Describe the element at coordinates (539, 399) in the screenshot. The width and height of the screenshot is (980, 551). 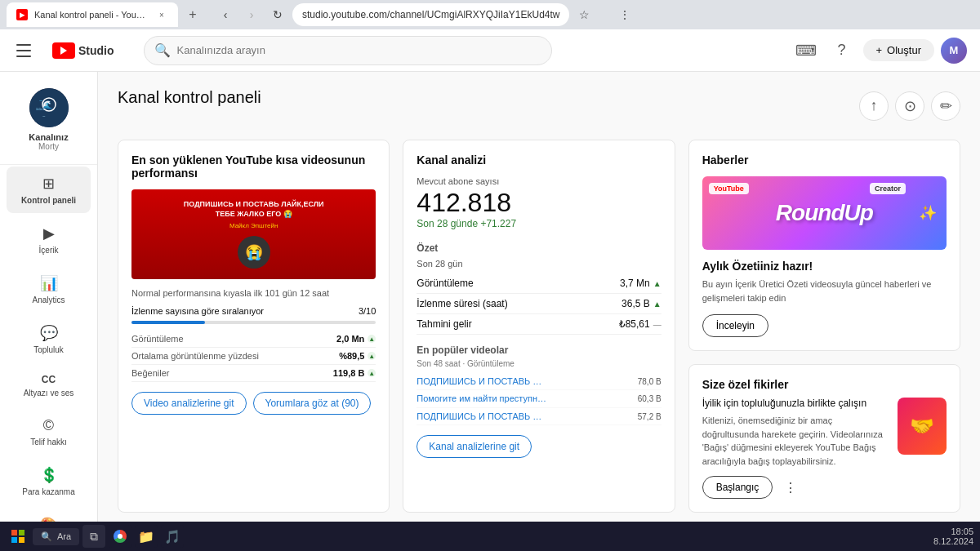
I see `popular-video-2: Помогите им найти преступника 😢 Ймайнера…` at that location.